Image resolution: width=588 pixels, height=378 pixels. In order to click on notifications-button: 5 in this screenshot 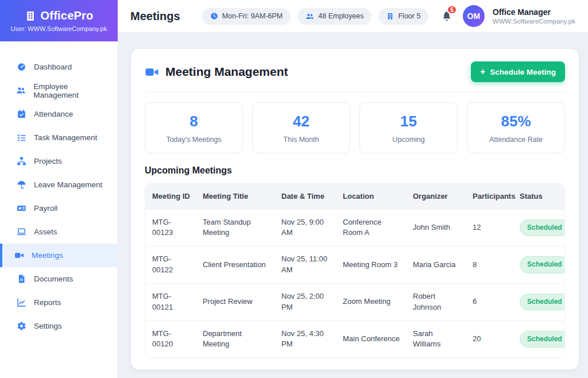, I will do `click(447, 16)`.